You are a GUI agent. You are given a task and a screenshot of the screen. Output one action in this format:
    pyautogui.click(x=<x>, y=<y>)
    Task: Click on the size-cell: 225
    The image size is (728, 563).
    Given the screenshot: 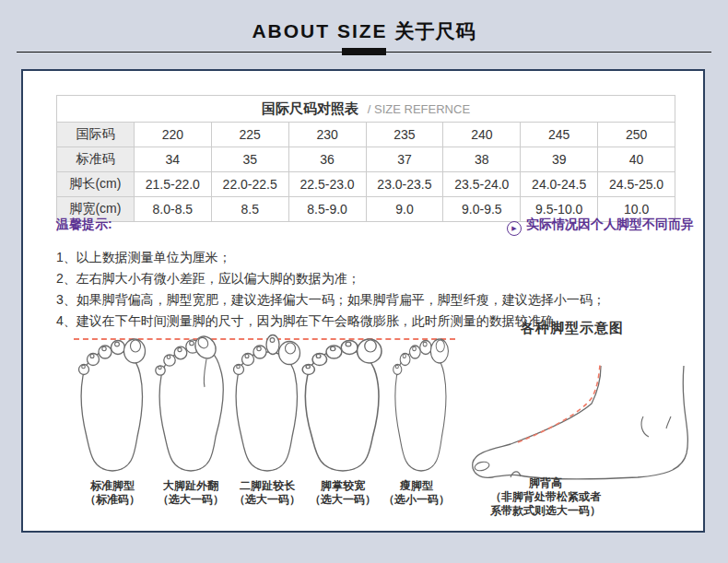 What is the action you would take?
    pyautogui.click(x=250, y=135)
    